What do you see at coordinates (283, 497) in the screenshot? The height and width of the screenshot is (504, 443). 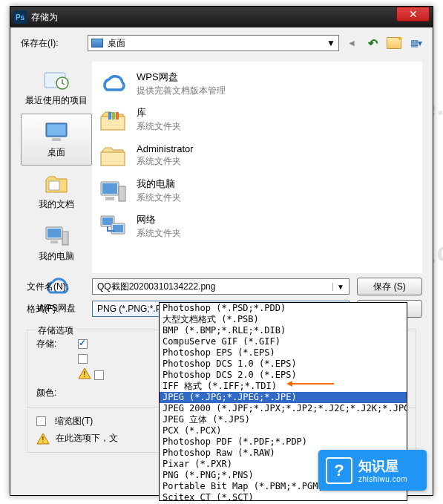 I see `format-option: Scitex CT (*.SCT)` at bounding box center [283, 497].